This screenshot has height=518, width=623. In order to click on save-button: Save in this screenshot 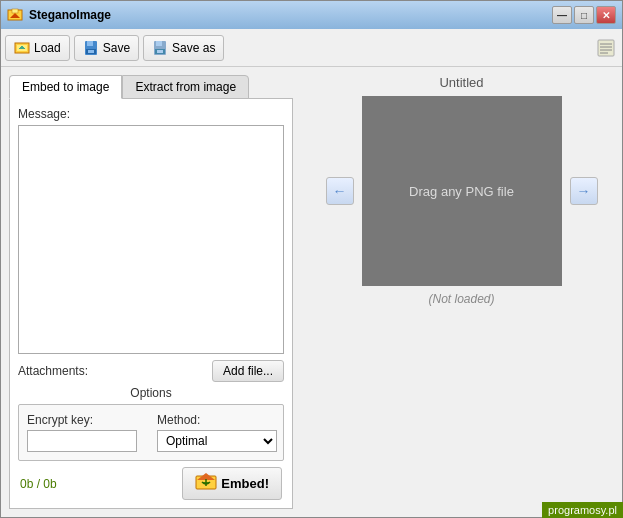, I will do `click(106, 48)`.